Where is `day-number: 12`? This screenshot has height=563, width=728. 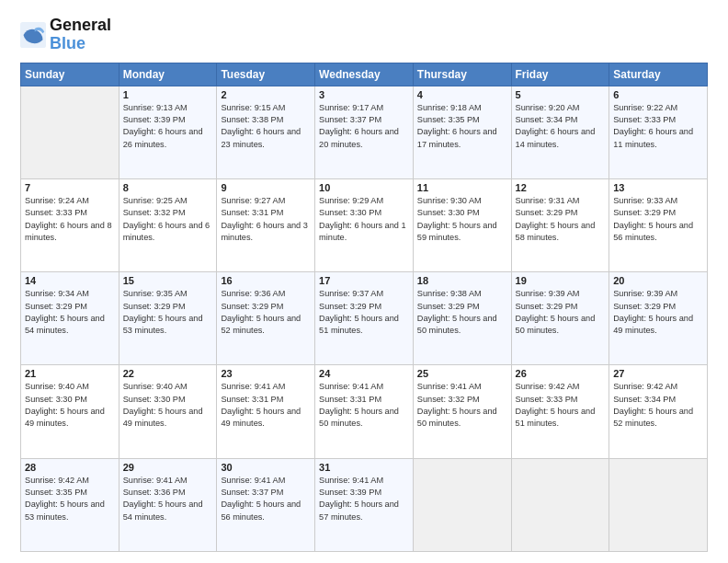 day-number: 12 is located at coordinates (561, 188).